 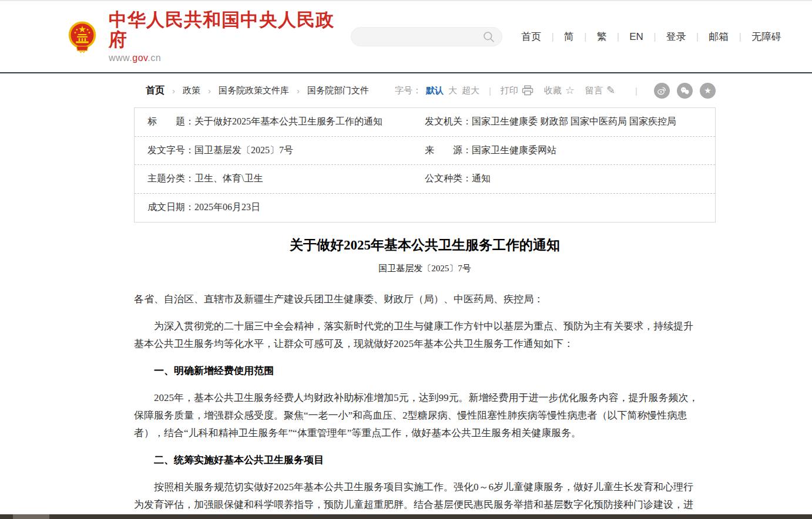 I want to click on meta-label: 发文机关：, so click(x=448, y=122).